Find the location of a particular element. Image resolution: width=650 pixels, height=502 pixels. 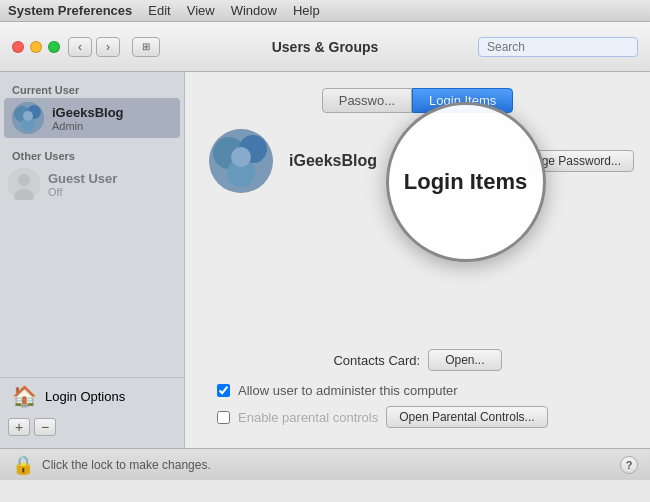

view-menu: View is located at coordinates (201, 10).